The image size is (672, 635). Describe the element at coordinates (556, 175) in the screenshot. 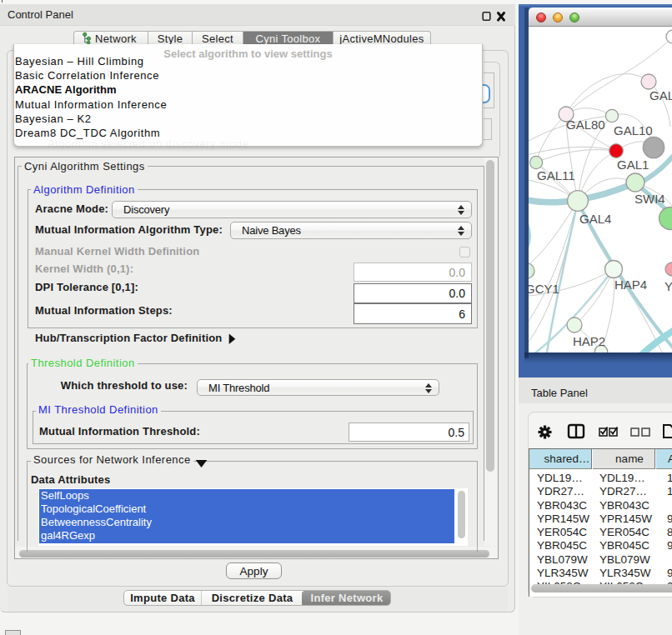

I see `svg-text: GAL11` at that location.